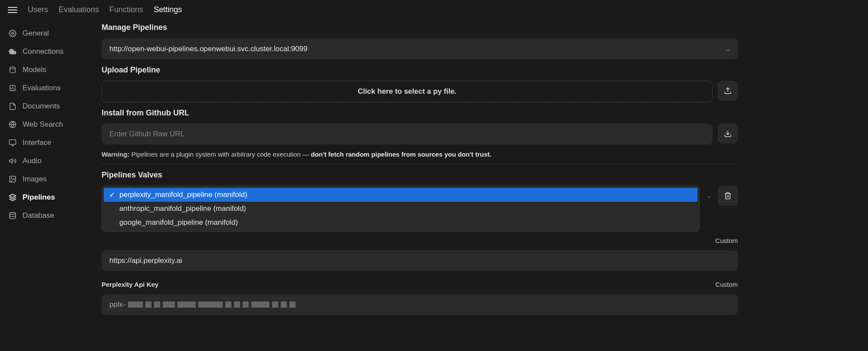 Image resolution: width=868 pixels, height=351 pixels. Describe the element at coordinates (35, 70) in the screenshot. I see `sidebar-item-label: Models` at that location.